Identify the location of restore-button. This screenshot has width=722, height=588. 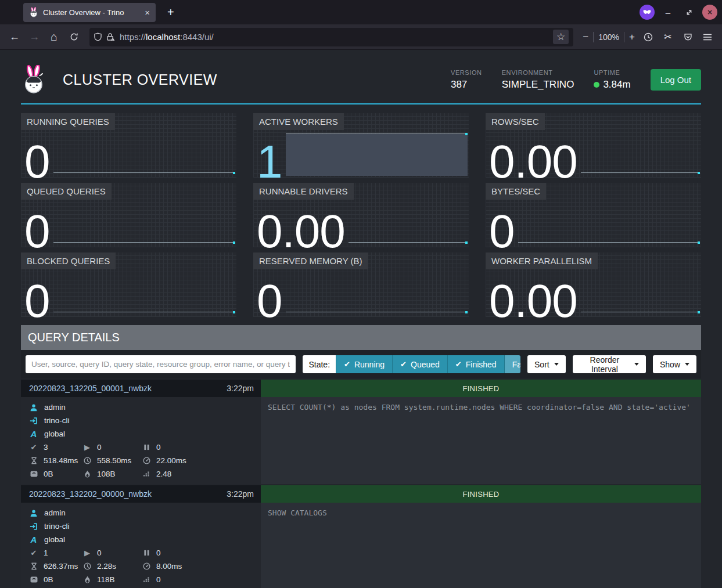
(689, 12).